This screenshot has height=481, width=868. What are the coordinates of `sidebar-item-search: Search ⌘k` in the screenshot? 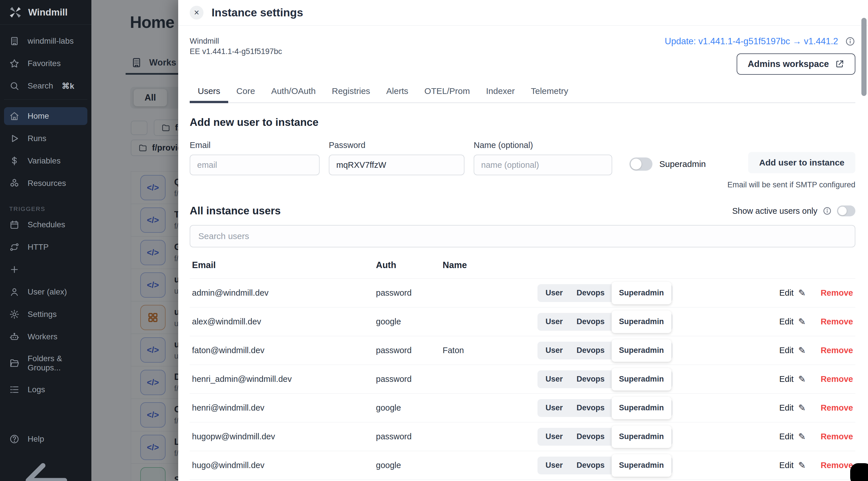 It's located at (46, 86).